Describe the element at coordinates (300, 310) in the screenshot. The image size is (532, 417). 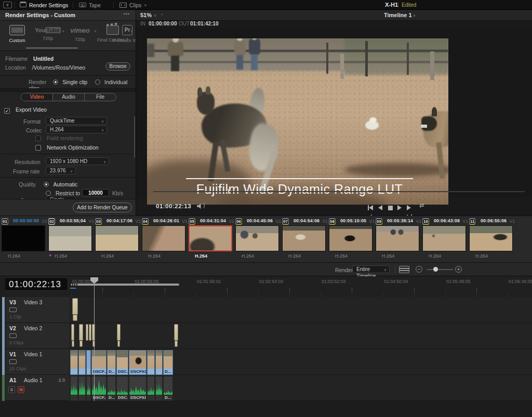
I see `track-lane-v3` at that location.